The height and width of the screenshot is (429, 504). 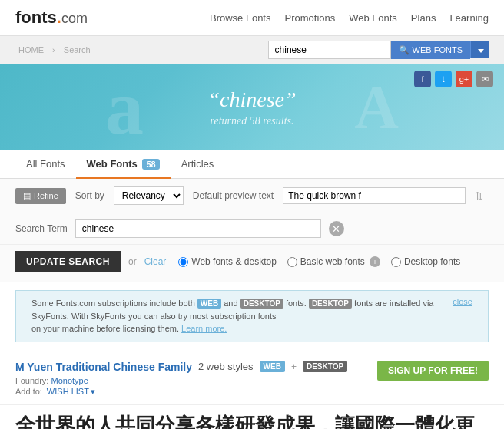 What do you see at coordinates (404, 51) in the screenshot?
I see `search-icon: 🔍` at bounding box center [404, 51].